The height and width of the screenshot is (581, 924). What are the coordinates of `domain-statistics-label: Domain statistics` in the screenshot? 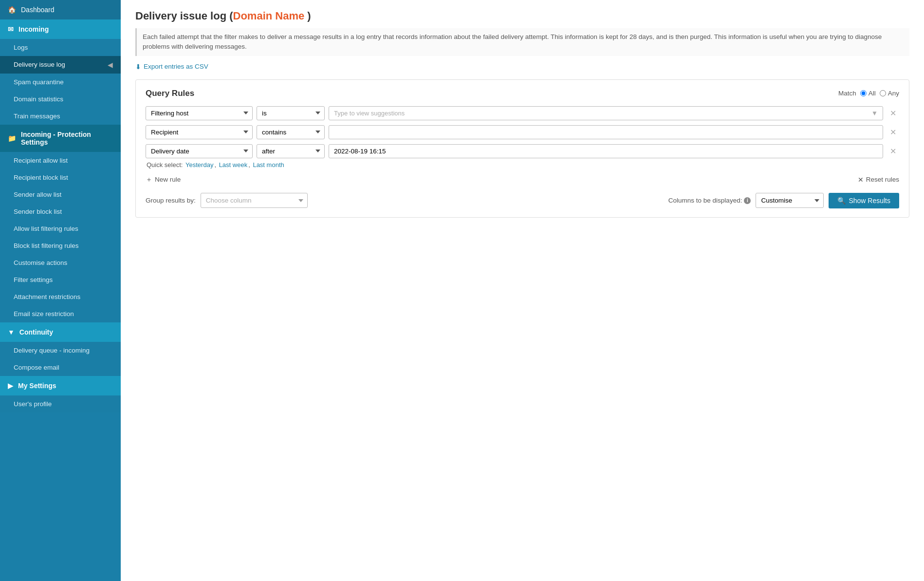 It's located at (38, 99).